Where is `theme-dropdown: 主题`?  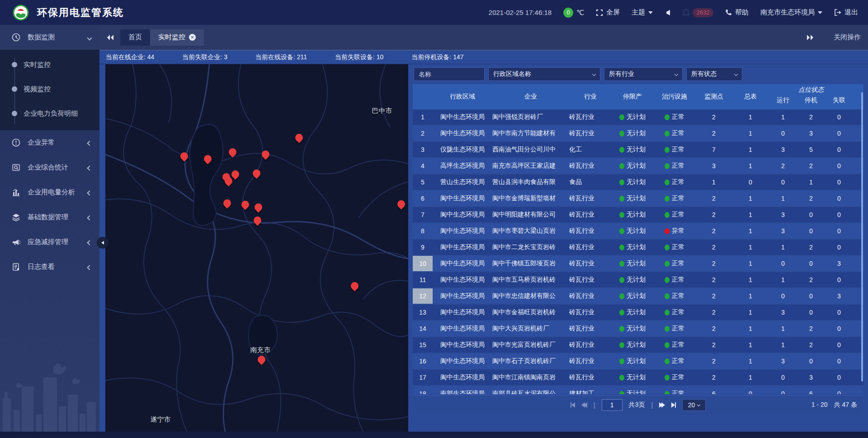
theme-dropdown: 主题 is located at coordinates (642, 13).